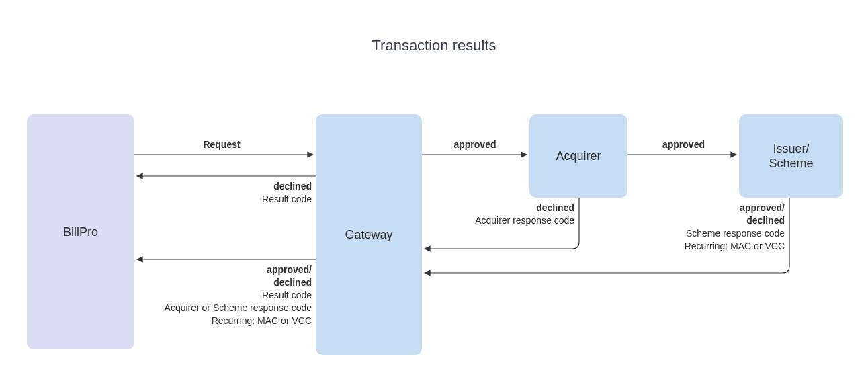 The height and width of the screenshot is (373, 868). I want to click on node-issuer-label: Issuer/ Scheme, so click(791, 156).